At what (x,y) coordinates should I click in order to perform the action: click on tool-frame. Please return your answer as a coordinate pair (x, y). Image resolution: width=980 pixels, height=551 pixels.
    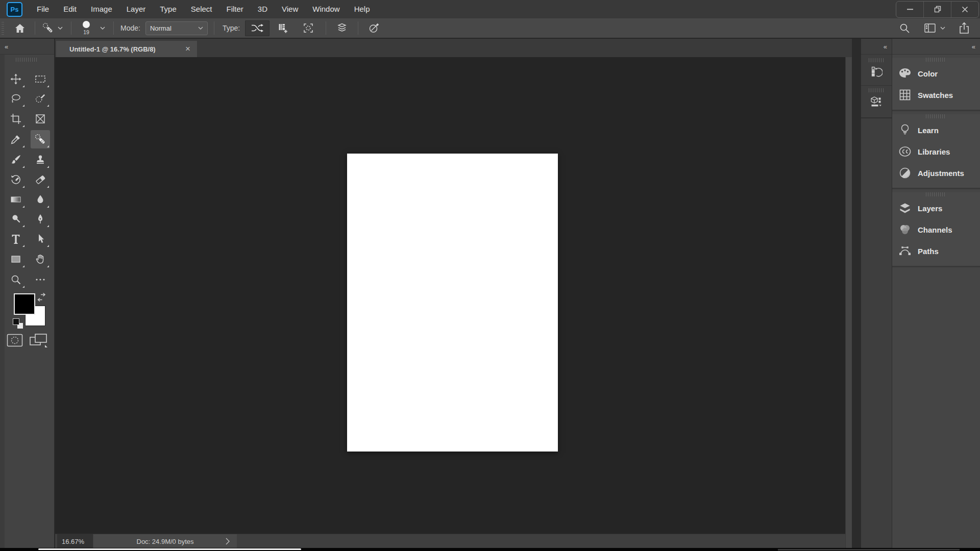
    Looking at the image, I should click on (40, 119).